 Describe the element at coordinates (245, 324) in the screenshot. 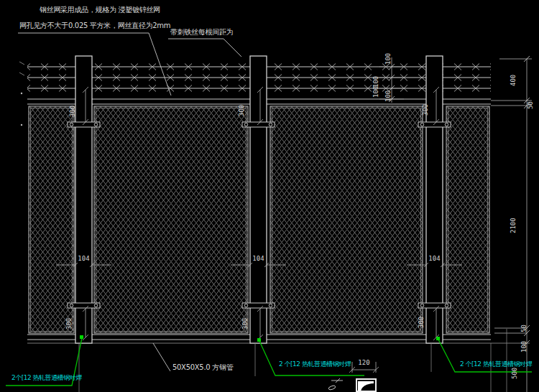

I see `dim-post2-bottom-300: 300` at that location.